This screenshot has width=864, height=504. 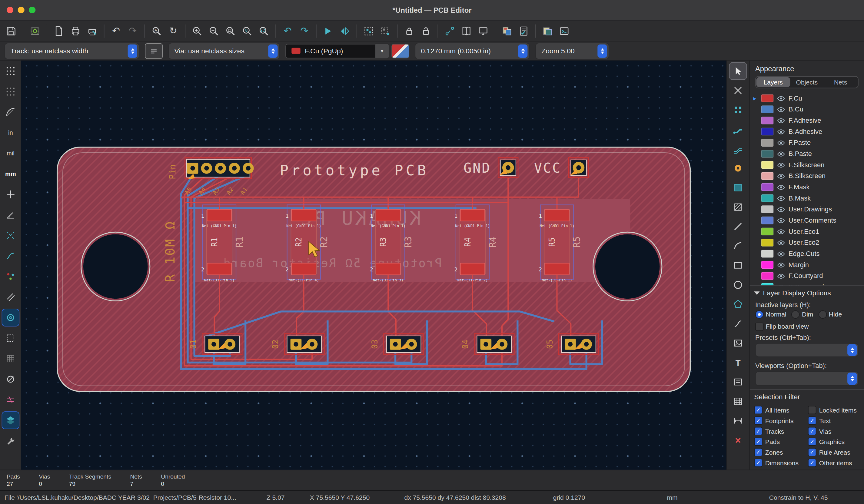 What do you see at coordinates (331, 51) in the screenshot?
I see `active-layer-selector: F.Cu (PgUp)` at bounding box center [331, 51].